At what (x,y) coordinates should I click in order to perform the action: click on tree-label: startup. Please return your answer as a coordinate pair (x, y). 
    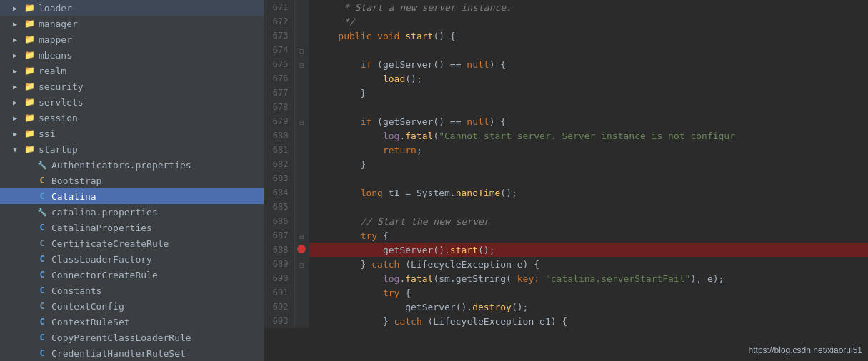
    Looking at the image, I should click on (59, 150).